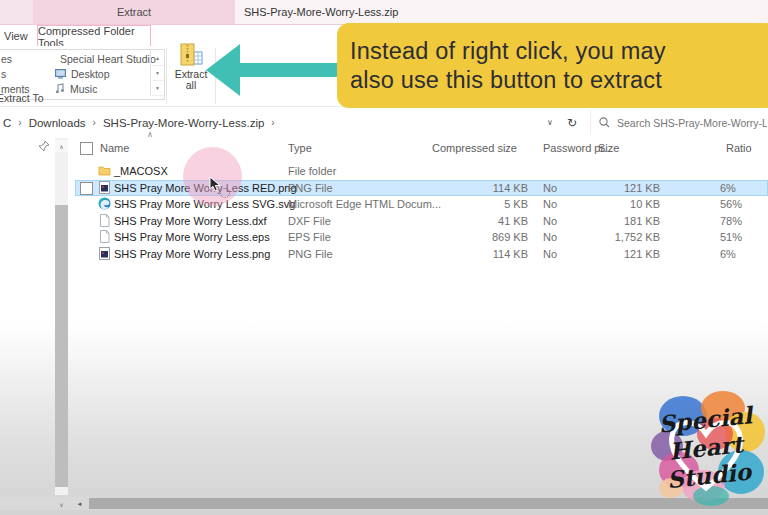  Describe the element at coordinates (60, 74) in the screenshot. I see `desktop-icon` at that location.